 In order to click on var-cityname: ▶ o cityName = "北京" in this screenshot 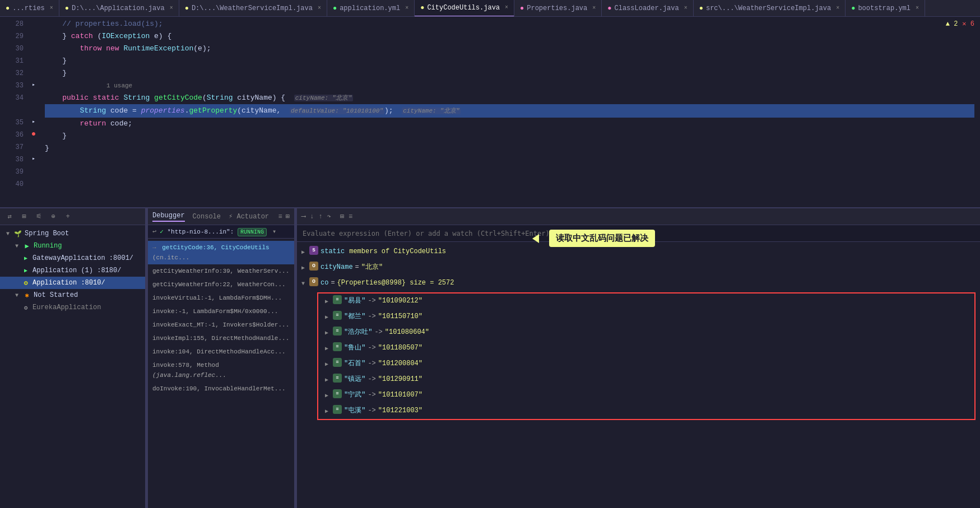, I will do `click(639, 268)`.